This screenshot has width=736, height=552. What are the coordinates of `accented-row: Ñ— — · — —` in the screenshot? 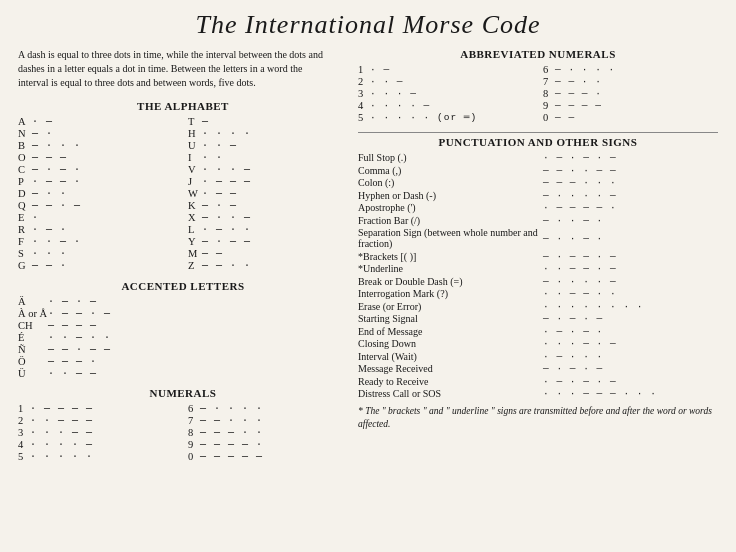 It's located at (183, 350).